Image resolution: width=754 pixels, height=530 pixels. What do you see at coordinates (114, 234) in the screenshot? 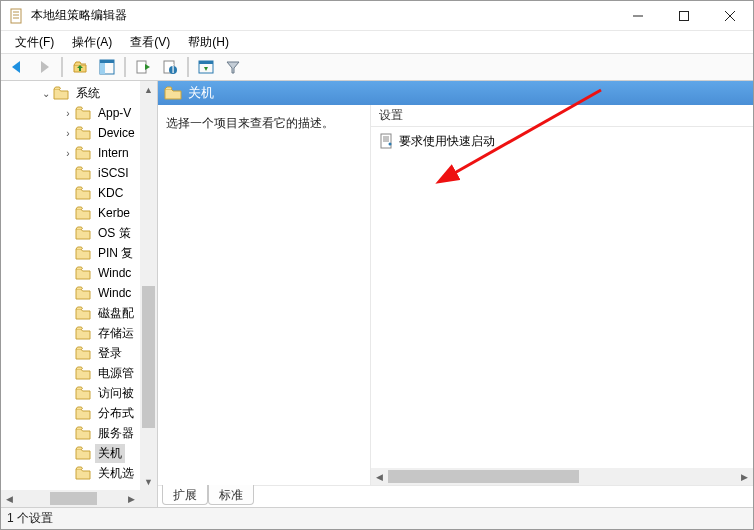
I see `tree-label: OS 策` at bounding box center [114, 234].